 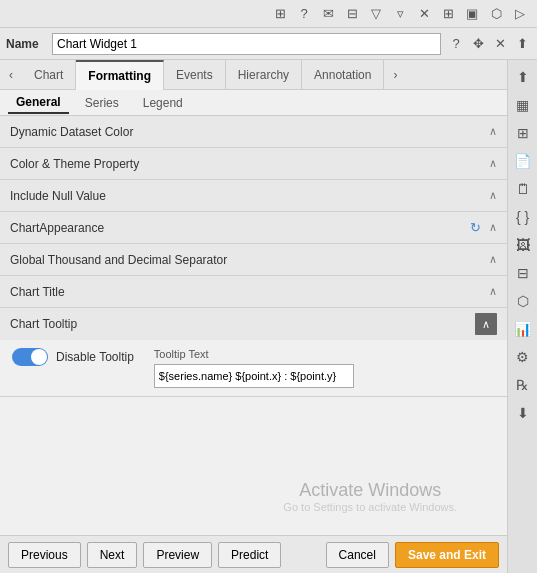 What do you see at coordinates (254, 554) in the screenshot?
I see `bottom-bar: Previous Next Preview Predict Cancel Sav…` at bounding box center [254, 554].